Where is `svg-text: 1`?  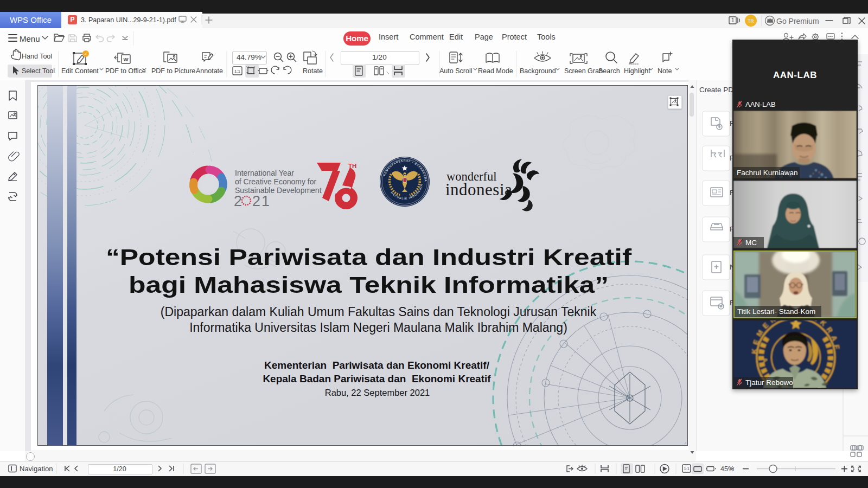 svg-text: 1 is located at coordinates (733, 21).